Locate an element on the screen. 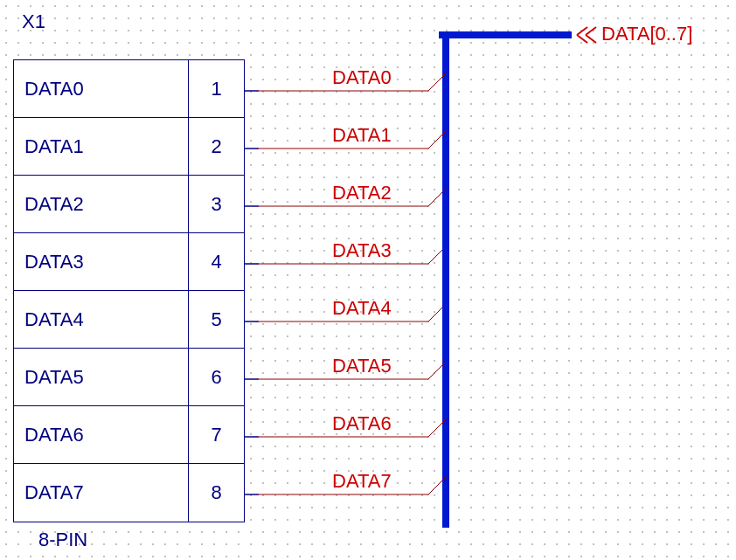 The width and height of the screenshot is (736, 560). pin-row: DATA0 1 is located at coordinates (129, 89).